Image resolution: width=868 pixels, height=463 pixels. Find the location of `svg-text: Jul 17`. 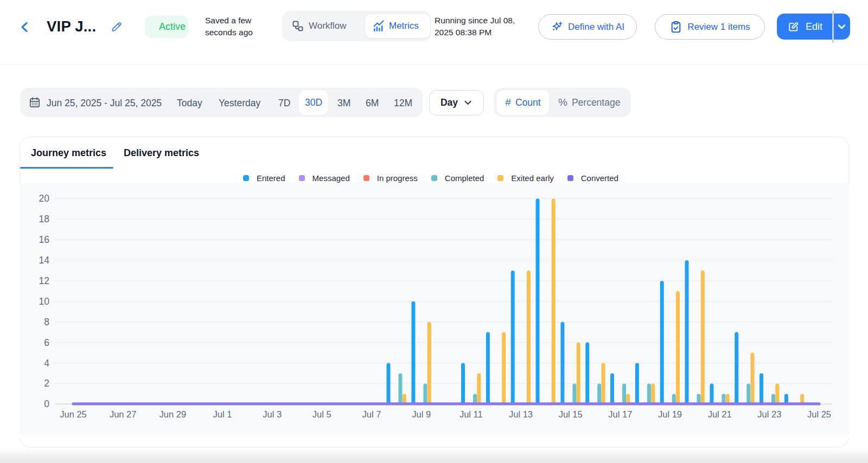

svg-text: Jul 17 is located at coordinates (620, 414).